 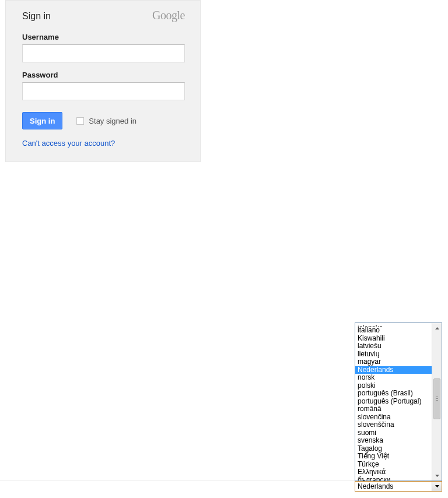 I want to click on signin-header: Sign in Google, so click(x=104, y=15).